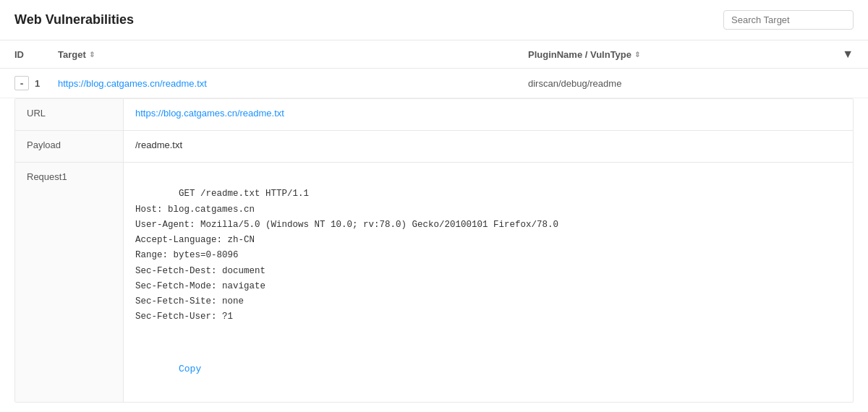  What do you see at coordinates (69, 146) in the screenshot?
I see `detail-payload-label: Payload` at bounding box center [69, 146].